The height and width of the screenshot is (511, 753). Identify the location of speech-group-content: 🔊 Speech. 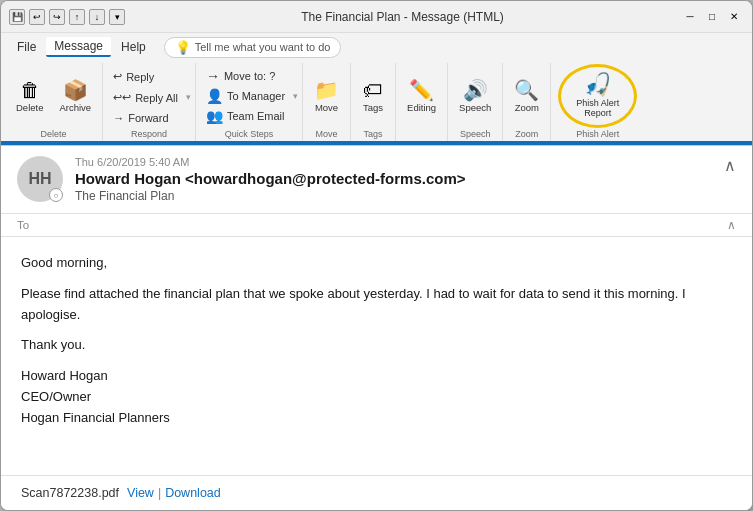
(475, 94).